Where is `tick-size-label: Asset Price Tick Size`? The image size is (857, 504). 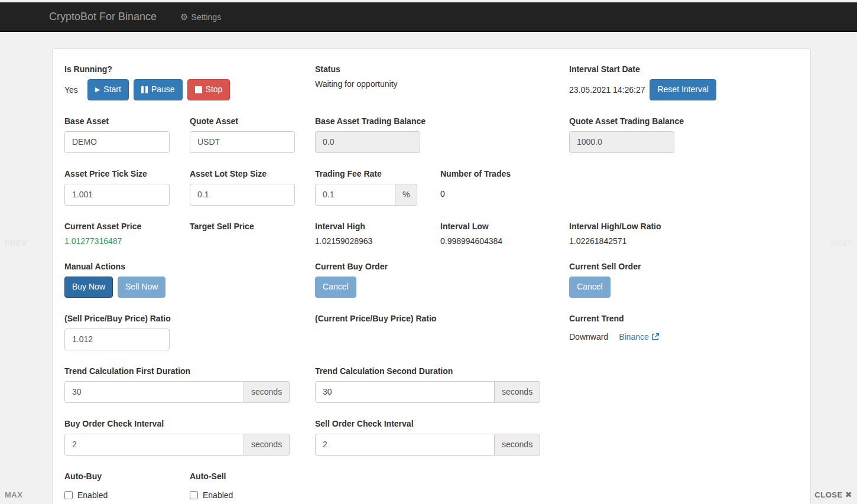
tick-size-label: Asset Price Tick Size is located at coordinates (127, 174).